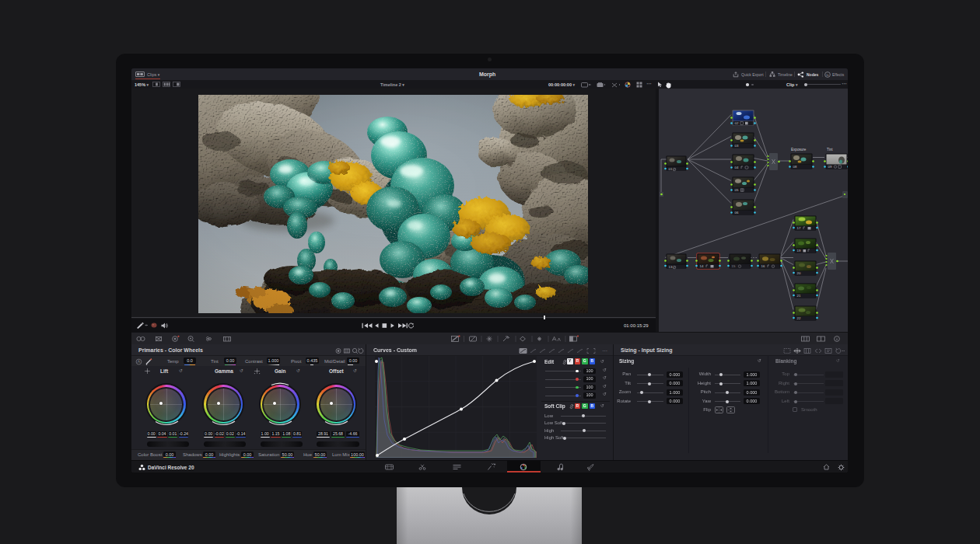 The width and height of the screenshot is (980, 544). Describe the element at coordinates (670, 169) in the screenshot. I see `svg-text: 01` at that location.